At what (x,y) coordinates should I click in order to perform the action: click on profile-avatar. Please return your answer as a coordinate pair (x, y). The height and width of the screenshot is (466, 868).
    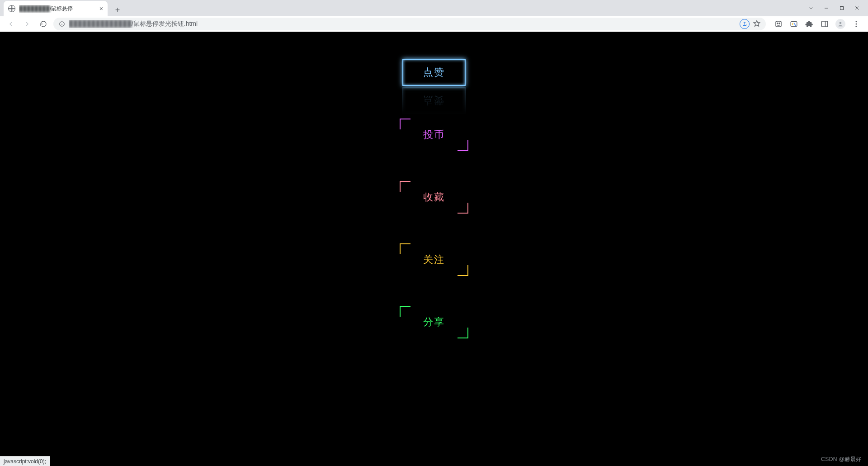
    Looking at the image, I should click on (840, 24).